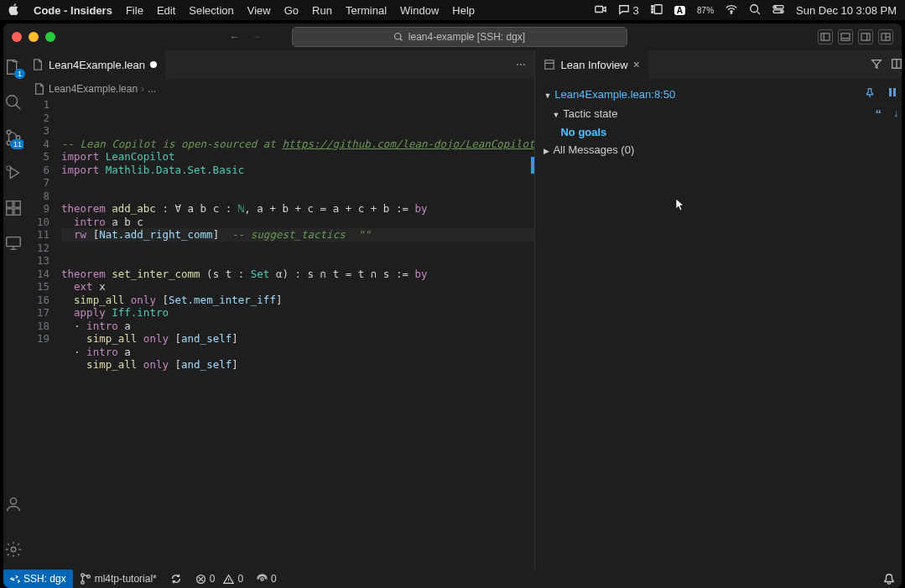  I want to click on settings-gear-icon, so click(13, 549).